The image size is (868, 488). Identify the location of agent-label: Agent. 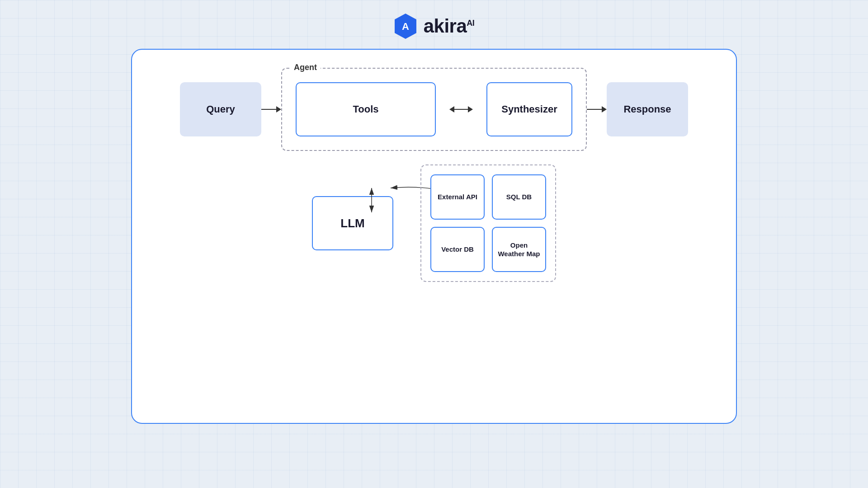
(306, 68).